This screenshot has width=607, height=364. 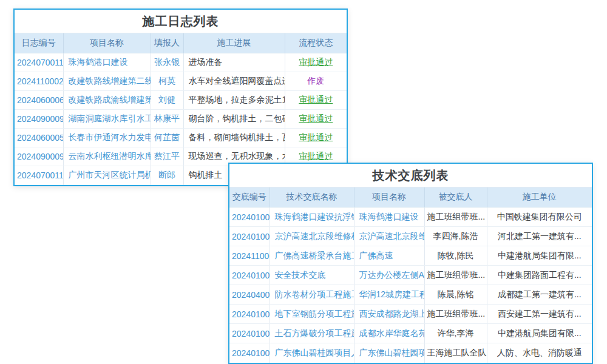 I want to click on construction-unit-text: 中国铁建集团有限公司, so click(x=539, y=217).